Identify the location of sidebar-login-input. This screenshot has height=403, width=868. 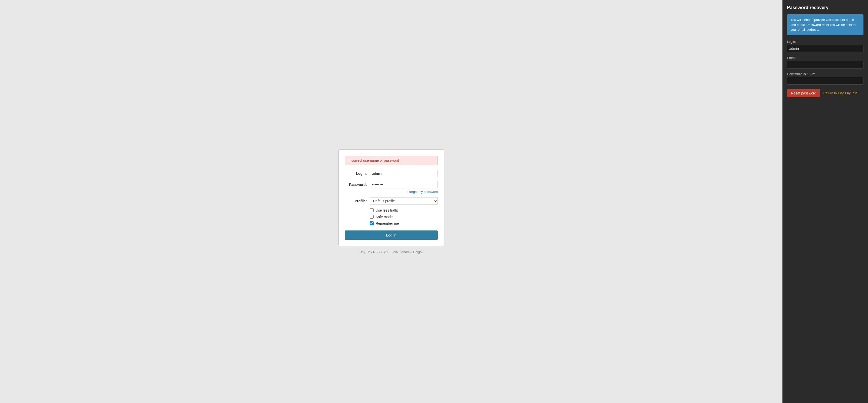
(826, 49).